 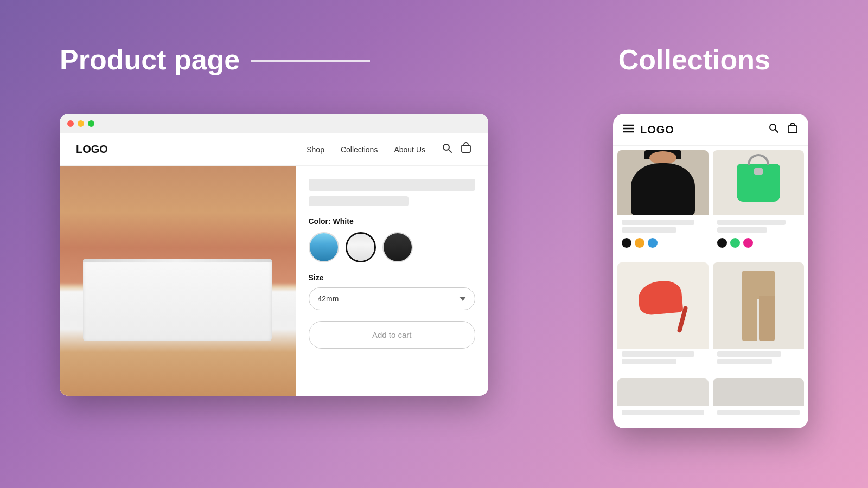 What do you see at coordinates (178, 281) in the screenshot?
I see `product-image-section` at bounding box center [178, 281].